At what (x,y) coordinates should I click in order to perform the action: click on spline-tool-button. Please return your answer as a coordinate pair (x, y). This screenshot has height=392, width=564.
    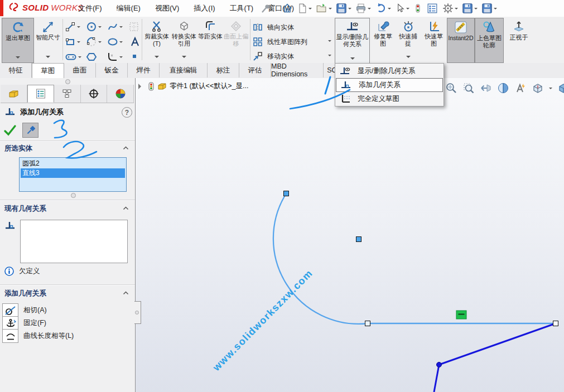
    Looking at the image, I should click on (115, 27).